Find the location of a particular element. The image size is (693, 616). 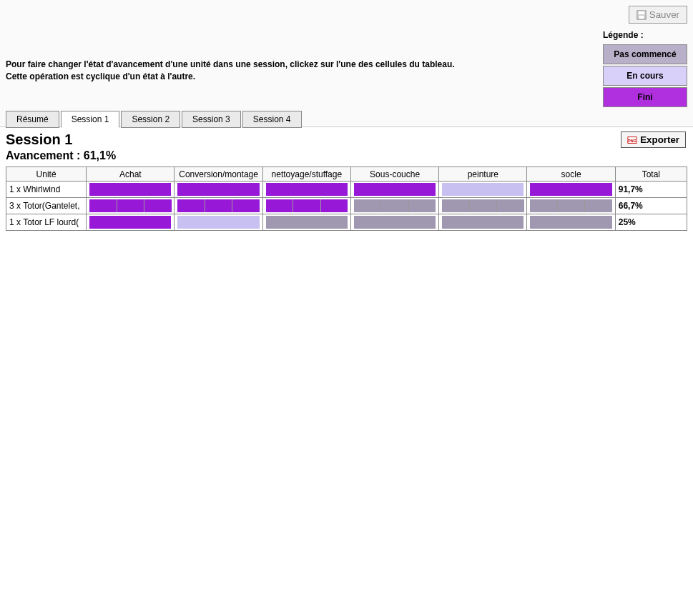

tab-résumé: Résumé is located at coordinates (33, 119).